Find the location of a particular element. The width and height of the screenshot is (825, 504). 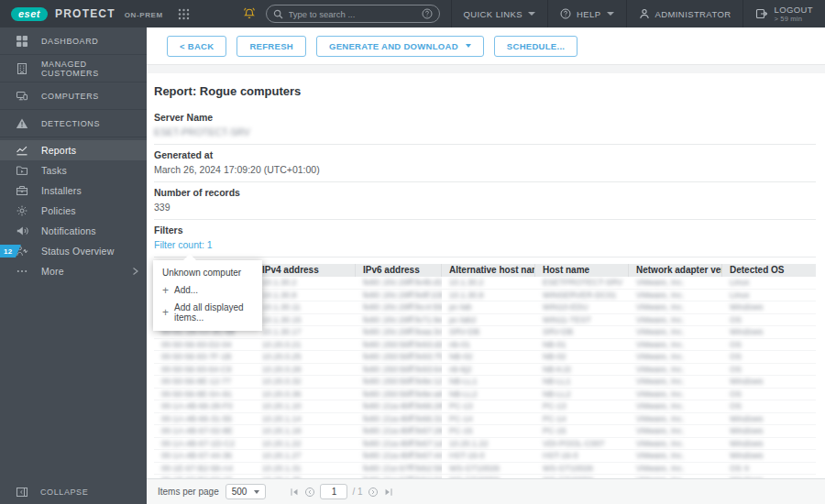

table-cell: 00-50-56-93-7F-1B is located at coordinates (204, 357).